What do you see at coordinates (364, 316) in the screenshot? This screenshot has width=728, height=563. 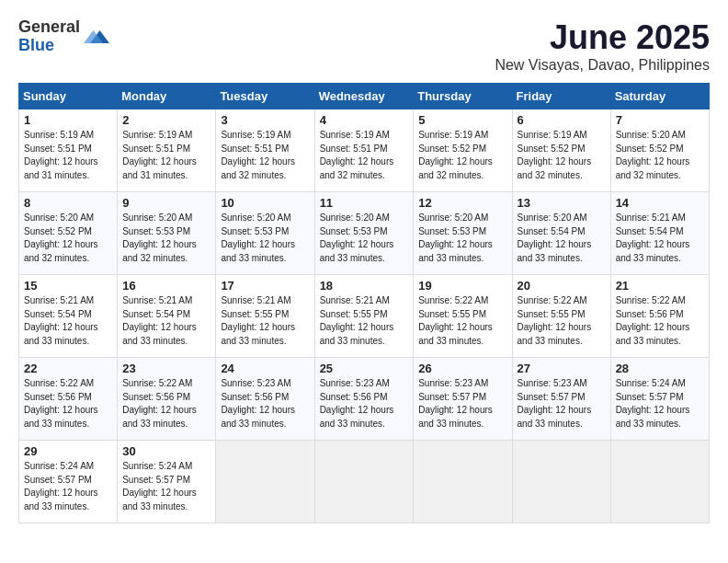 I see `table-row: 18 Sunrise: 5:21 AMSunset: 5:55 PMDaylig…` at bounding box center [364, 316].